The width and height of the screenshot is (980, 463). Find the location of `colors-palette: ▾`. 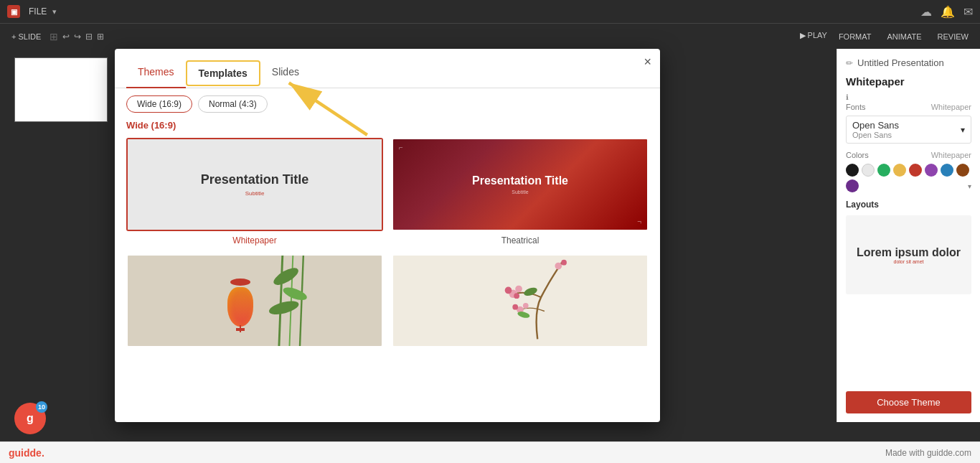

colors-palette: ▾ is located at coordinates (908, 178).